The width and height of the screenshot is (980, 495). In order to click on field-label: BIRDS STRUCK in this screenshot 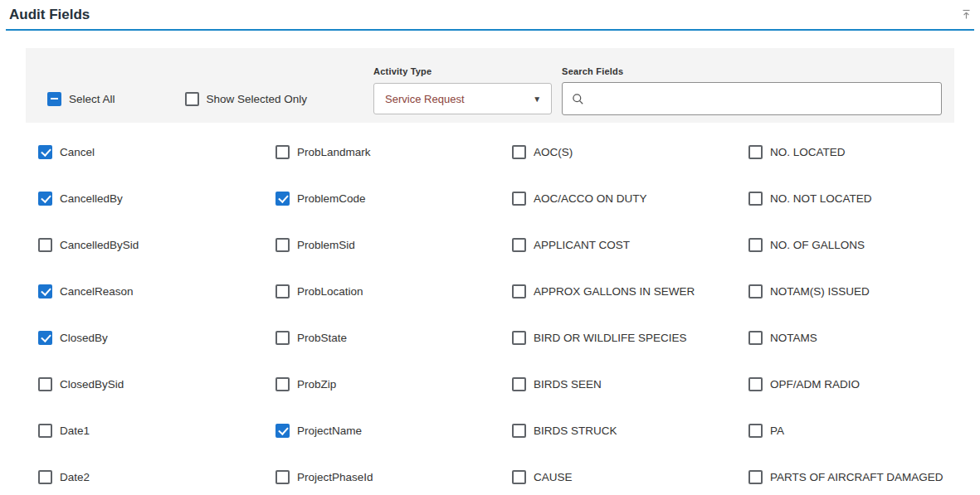, I will do `click(576, 431)`.